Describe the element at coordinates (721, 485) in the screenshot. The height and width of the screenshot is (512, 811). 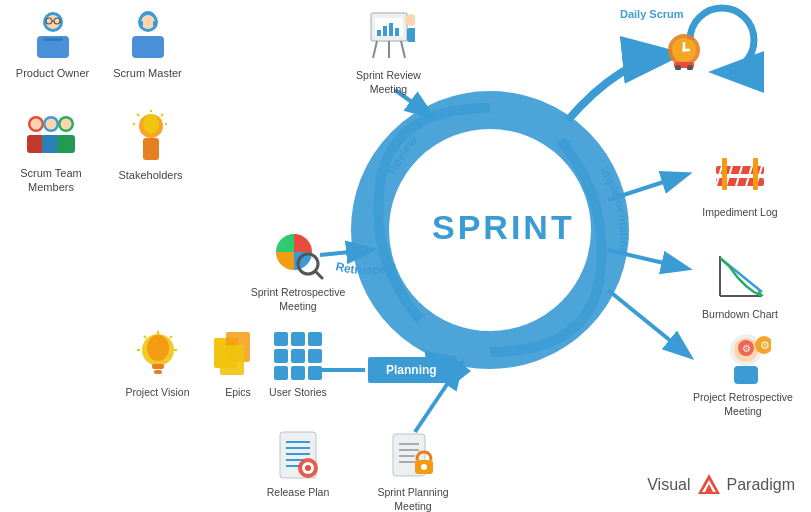
I see `brand-area: Visual Paradigm` at that location.